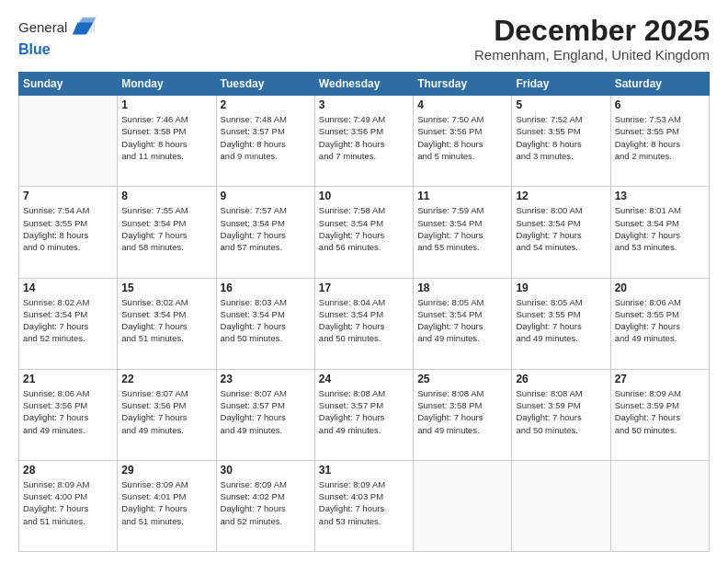 The image size is (728, 563). I want to click on calendar-cell-4-6: 26Sunrise: 8:08 AMSunset: 3:59 PMDayligh…, so click(561, 414).